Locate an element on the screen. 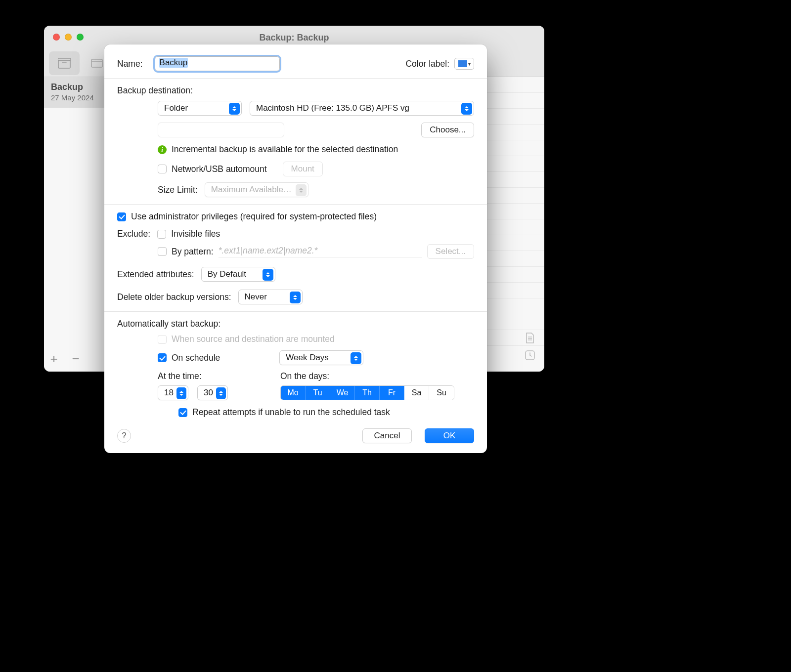  delete-older-value: Never is located at coordinates (256, 297).